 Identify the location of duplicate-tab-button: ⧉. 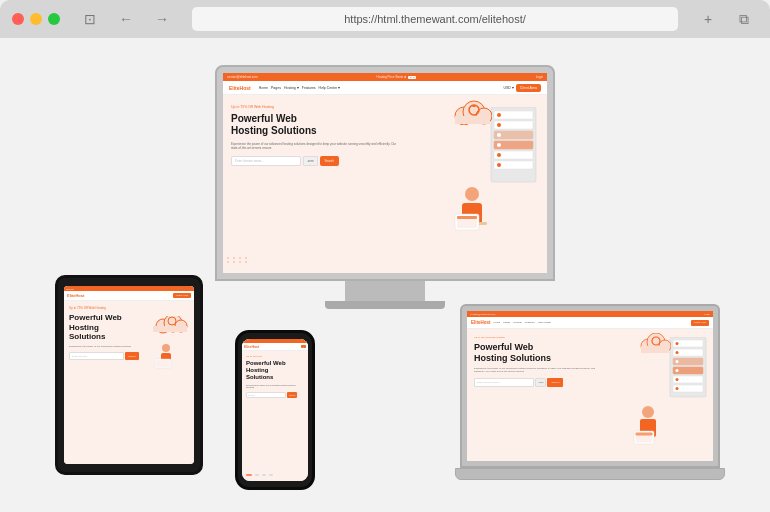
(744, 19).